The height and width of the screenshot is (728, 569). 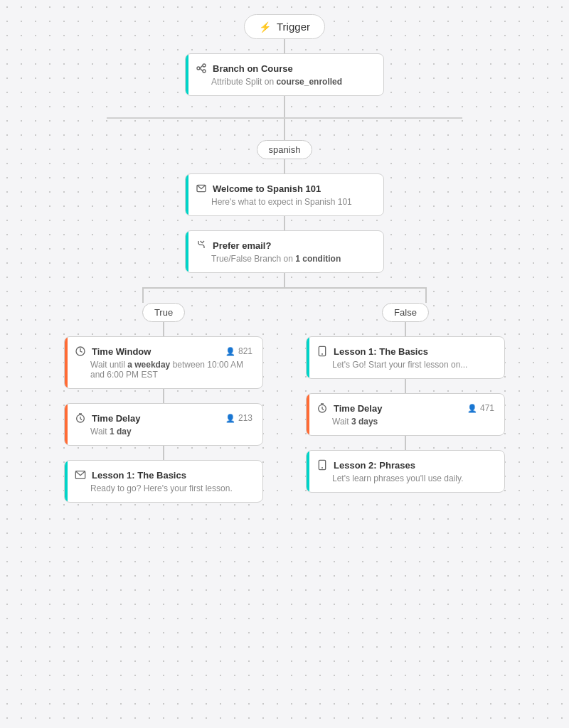 I want to click on trigger-icon: ⚡, so click(x=265, y=27).